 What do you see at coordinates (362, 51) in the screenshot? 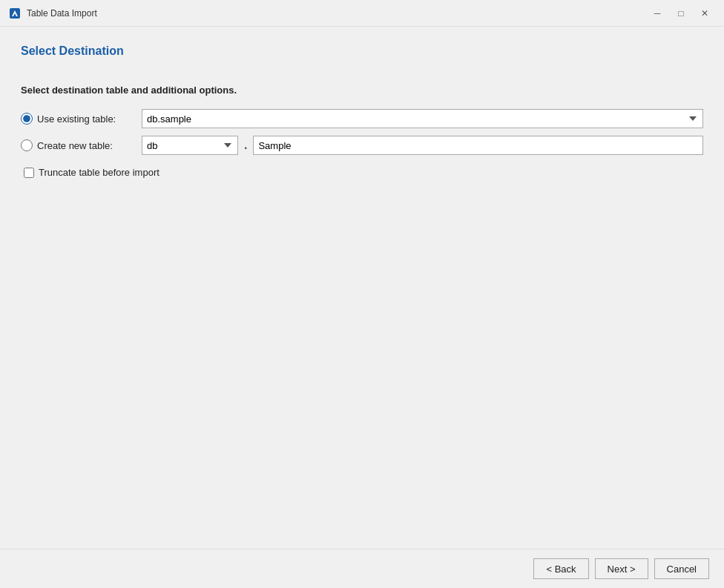
I see `page-title: Select Destination` at bounding box center [362, 51].